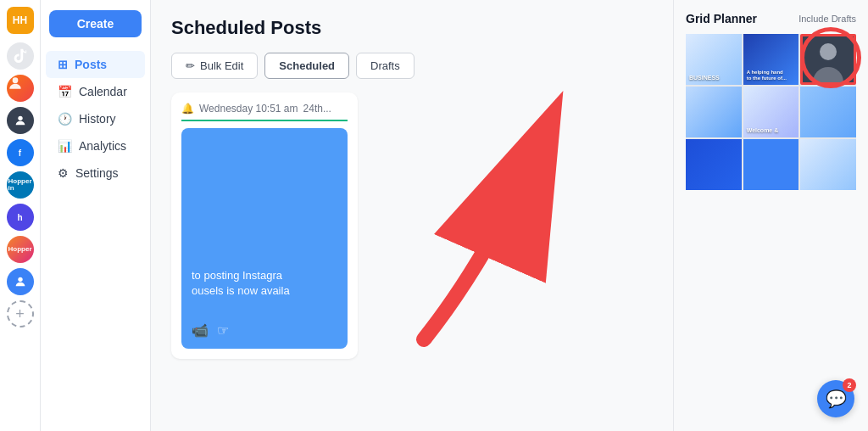  Describe the element at coordinates (20, 314) in the screenshot. I see `add-account-button: +` at that location.